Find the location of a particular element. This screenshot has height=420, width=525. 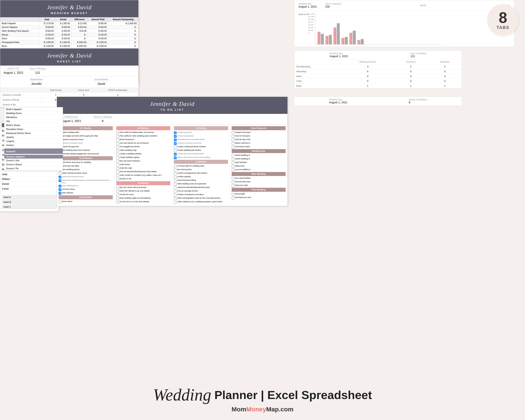

budget-title: WEDDING BUDGET is located at coordinates (69, 13).